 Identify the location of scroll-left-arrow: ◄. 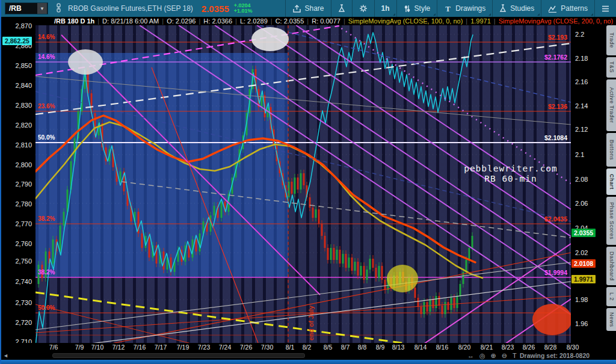
(6, 356).